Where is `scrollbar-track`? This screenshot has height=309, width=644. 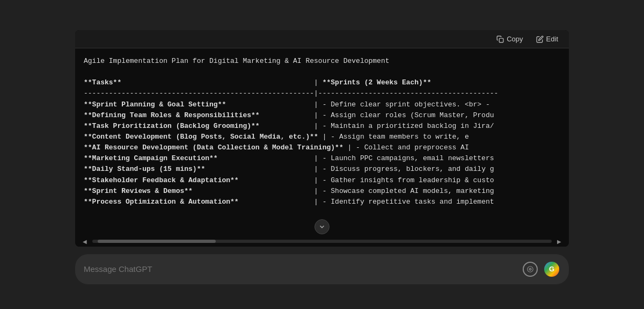 scrollbar-track is located at coordinates (322, 241).